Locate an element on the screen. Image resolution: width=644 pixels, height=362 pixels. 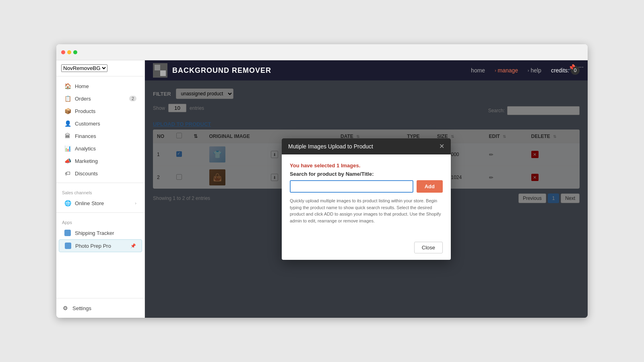
sidebar-item-discounts: 🏷 Discounts is located at coordinates (101, 173).